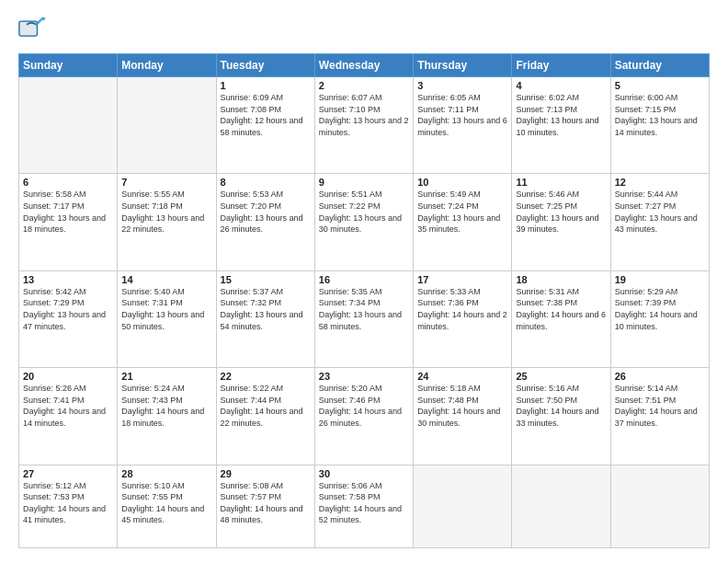 This screenshot has height=563, width=728. What do you see at coordinates (167, 506) in the screenshot?
I see `calendar-cell: 28Sunrise: 5:10 AMSunset: 7:55 PMDayligh…` at bounding box center [167, 506].